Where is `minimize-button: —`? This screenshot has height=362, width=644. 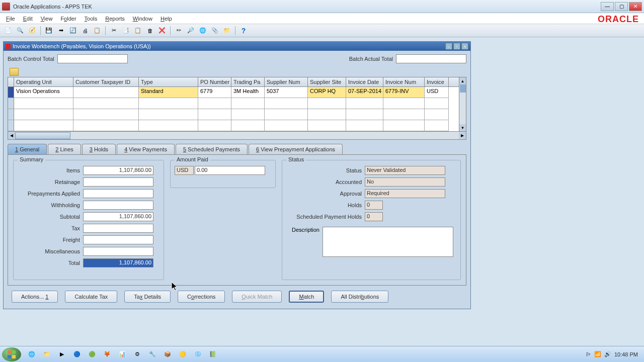
minimize-button: — is located at coordinates (607, 7).